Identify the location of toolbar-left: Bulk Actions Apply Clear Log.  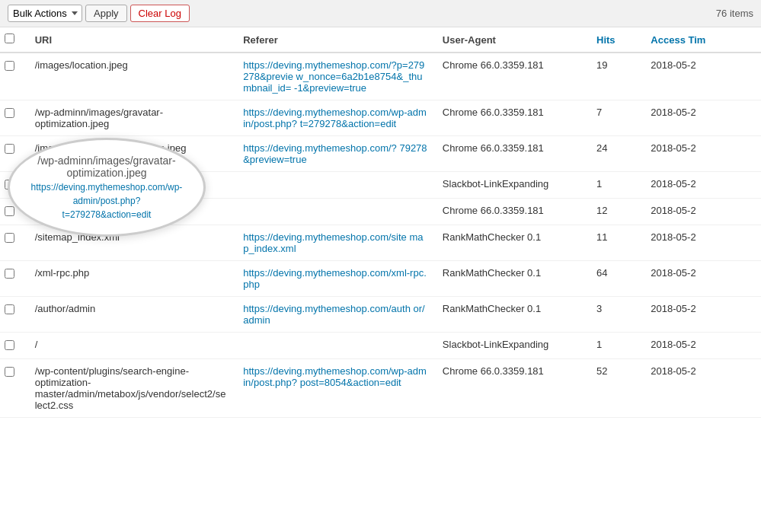
(99, 14).